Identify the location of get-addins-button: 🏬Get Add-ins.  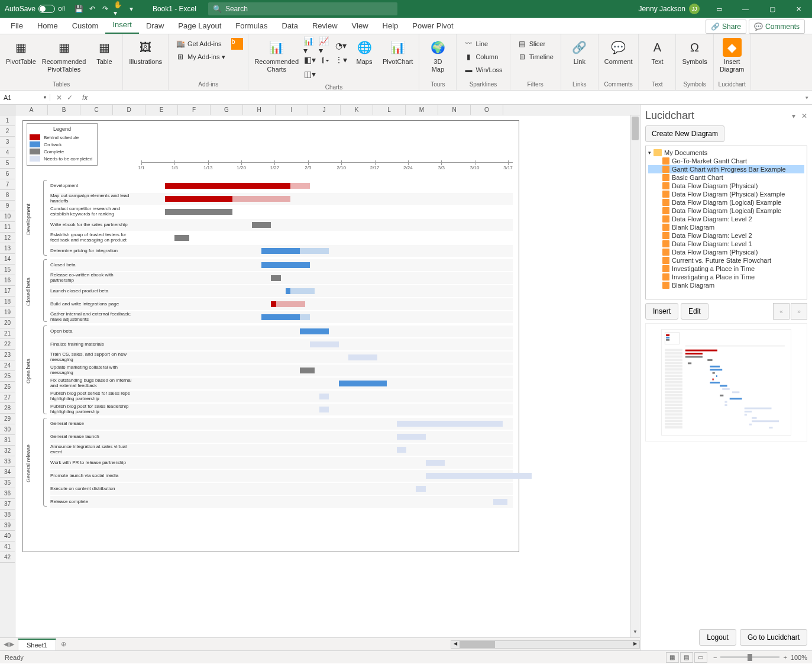
(200, 44).